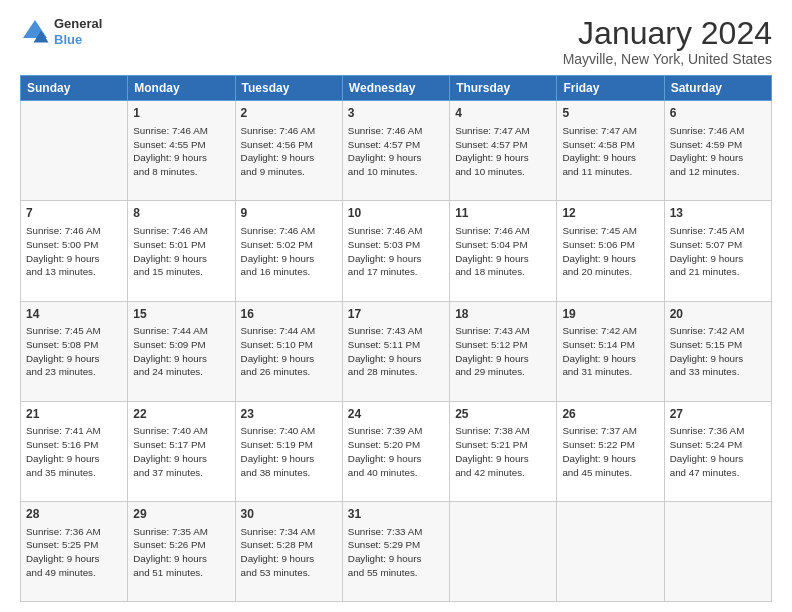 The height and width of the screenshot is (612, 792). Describe the element at coordinates (610, 252) in the screenshot. I see `day-info: Sunrise: 7:45 AM Sunset: 5:06 PM Dayligh…` at that location.